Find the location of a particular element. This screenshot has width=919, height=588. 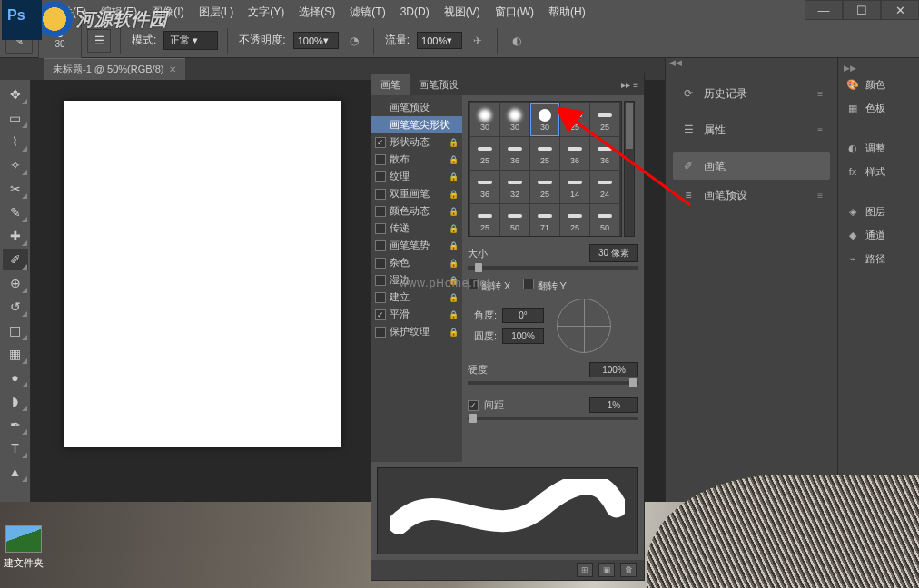

brush-option-item: 杂色🔒 is located at coordinates (417, 263).